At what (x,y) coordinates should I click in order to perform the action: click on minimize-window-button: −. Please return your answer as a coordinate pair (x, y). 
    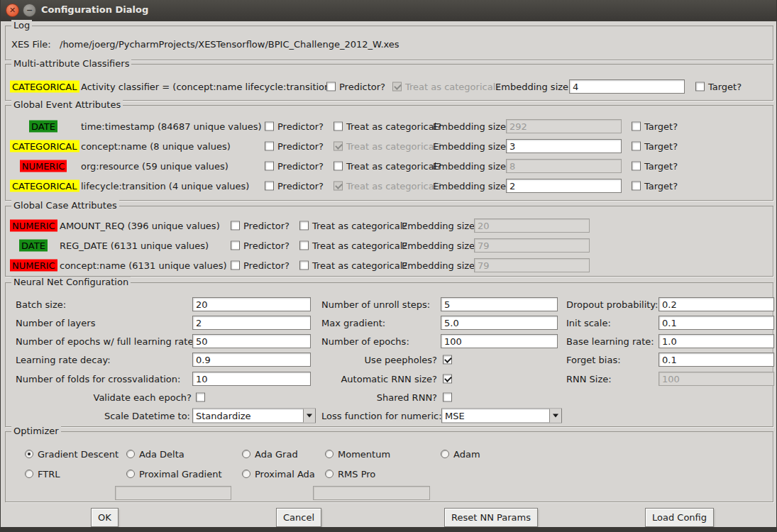
    Looking at the image, I should click on (30, 10).